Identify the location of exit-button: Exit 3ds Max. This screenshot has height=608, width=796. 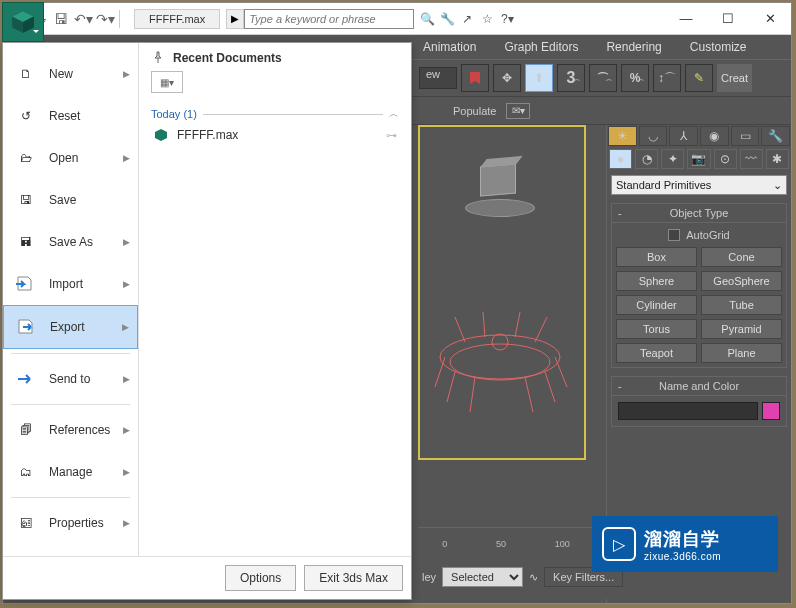
(354, 578).